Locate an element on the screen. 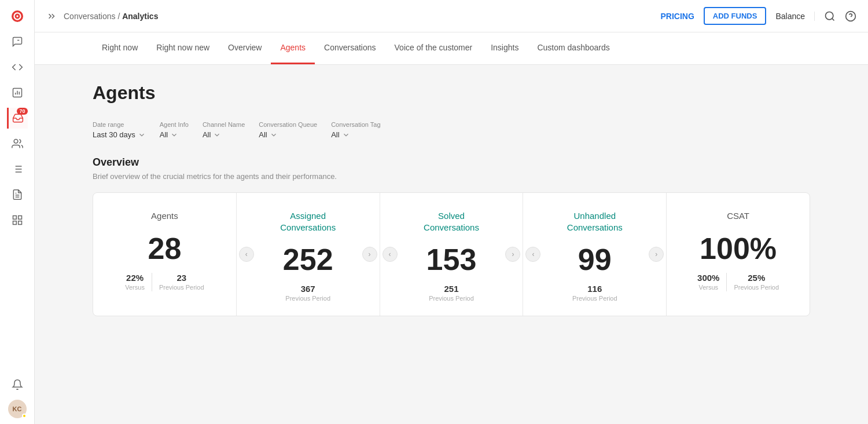 This screenshot has width=868, height=424. balance-label: Balance is located at coordinates (795, 16).